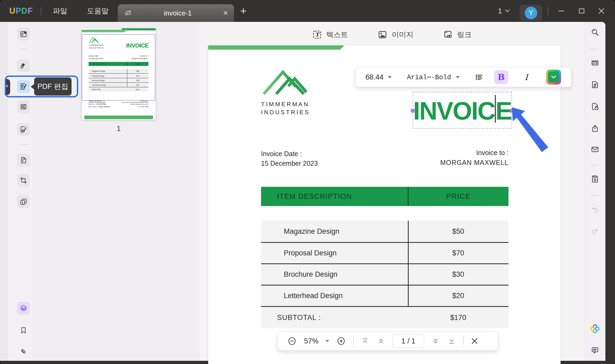 The image size is (615, 364). Describe the element at coordinates (595, 350) in the screenshot. I see `feedback-icon` at that location.